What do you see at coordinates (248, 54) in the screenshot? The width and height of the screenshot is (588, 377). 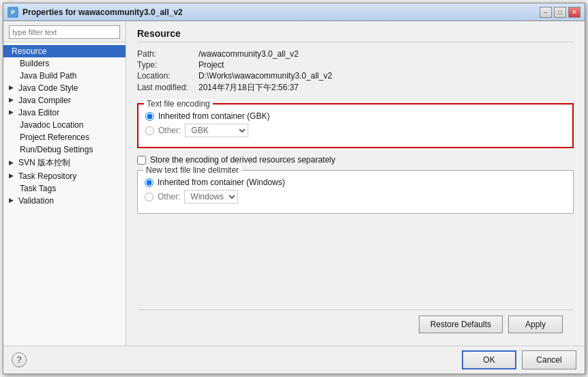 I see `path-value: /wawacommunity3.0_all_v2` at bounding box center [248, 54].